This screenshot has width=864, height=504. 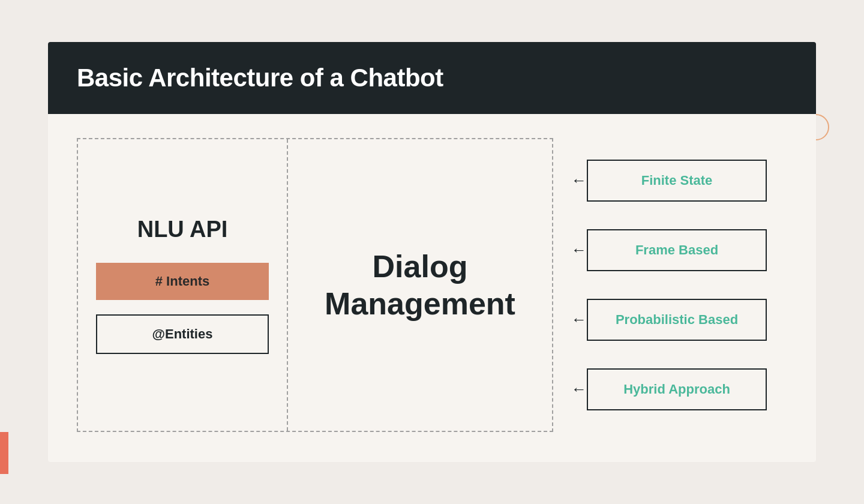 What do you see at coordinates (182, 229) in the screenshot?
I see `nlu-title: NLU API` at bounding box center [182, 229].